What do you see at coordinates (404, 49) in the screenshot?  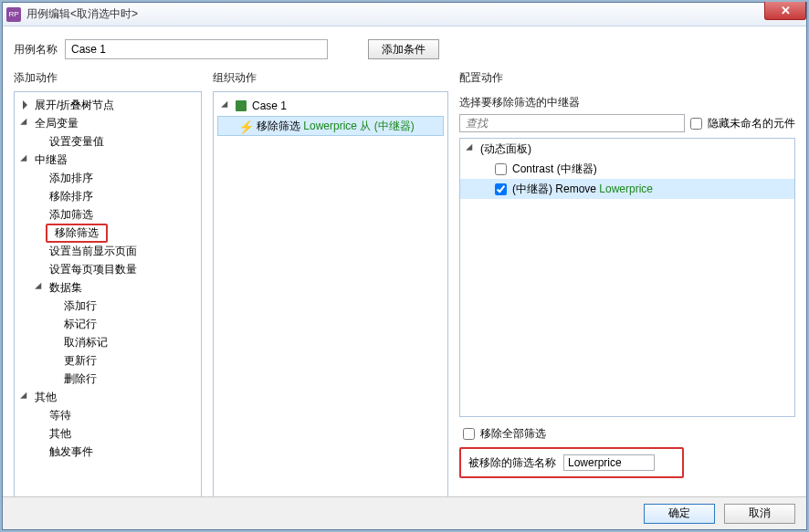 I see `add-condition-button: 添加条件` at bounding box center [404, 49].